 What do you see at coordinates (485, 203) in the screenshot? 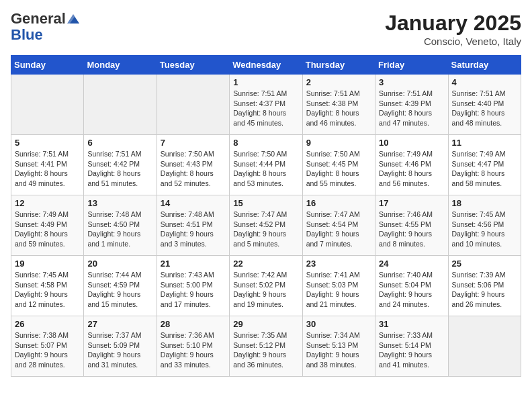
I see `day-number: 18` at bounding box center [485, 203].